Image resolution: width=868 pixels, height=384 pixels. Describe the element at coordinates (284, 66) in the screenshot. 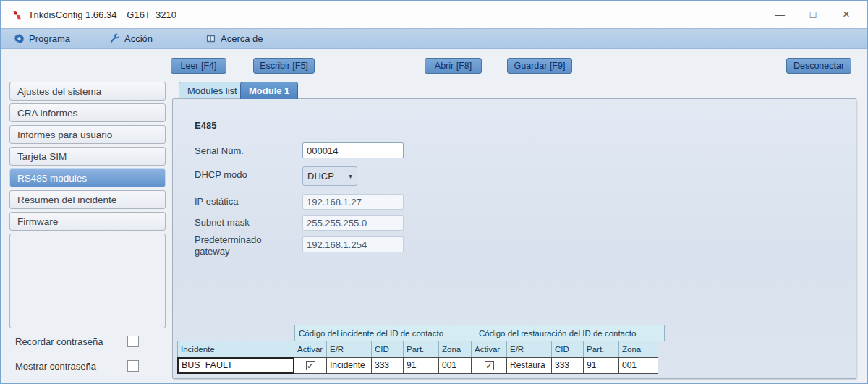

I see `write-button: Escribir [F5]` at that location.